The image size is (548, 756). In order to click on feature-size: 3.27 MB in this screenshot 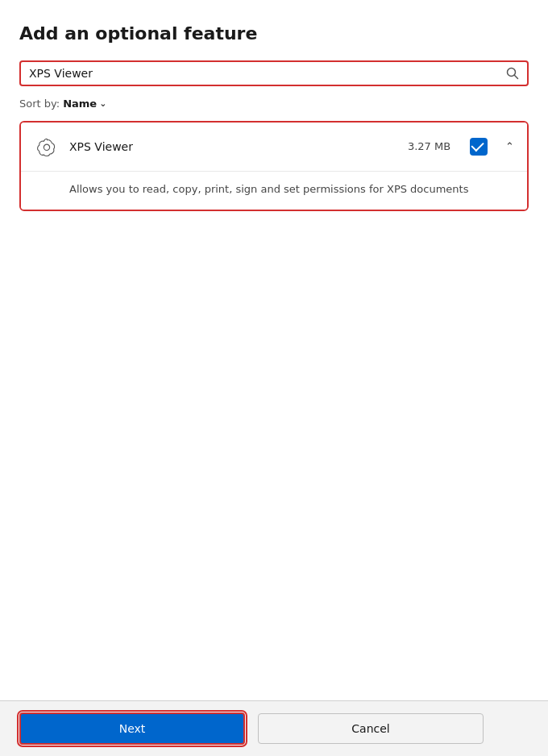, I will do `click(429, 147)`.